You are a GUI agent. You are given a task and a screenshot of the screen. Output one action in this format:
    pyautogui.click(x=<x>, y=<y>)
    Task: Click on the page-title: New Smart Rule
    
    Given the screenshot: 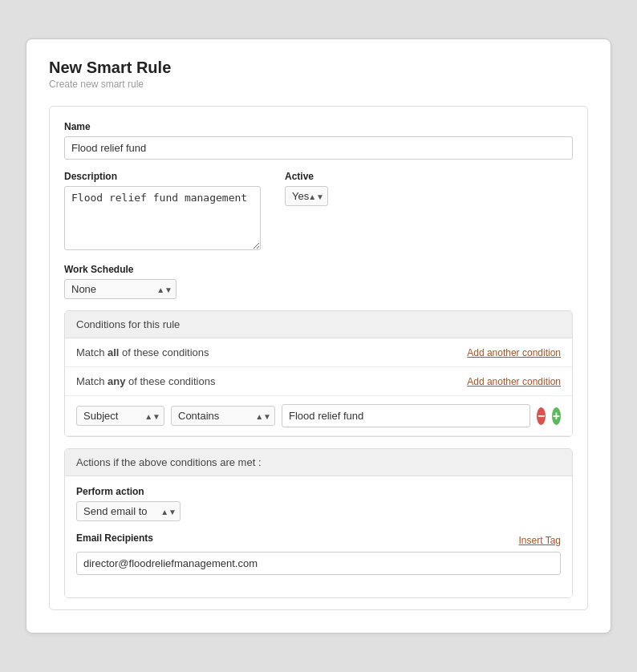 What is the action you would take?
    pyautogui.click(x=318, y=67)
    